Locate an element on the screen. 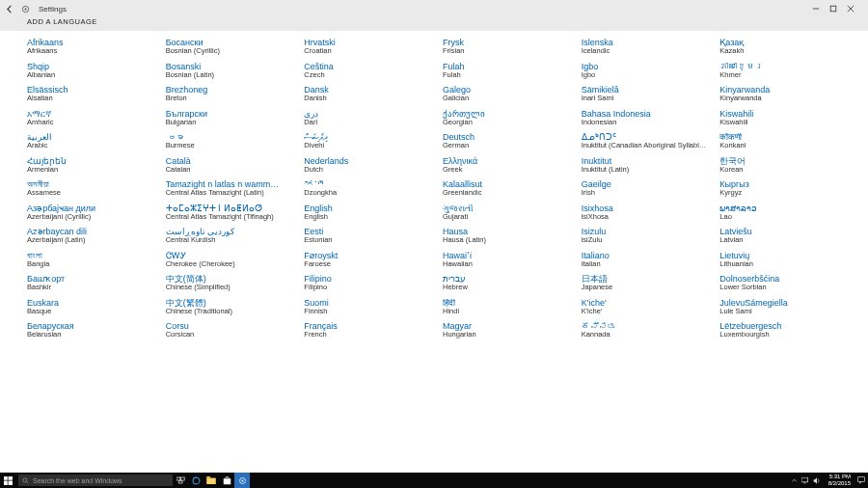  language-item: ဗမာBurmese is located at coordinates (232, 141).